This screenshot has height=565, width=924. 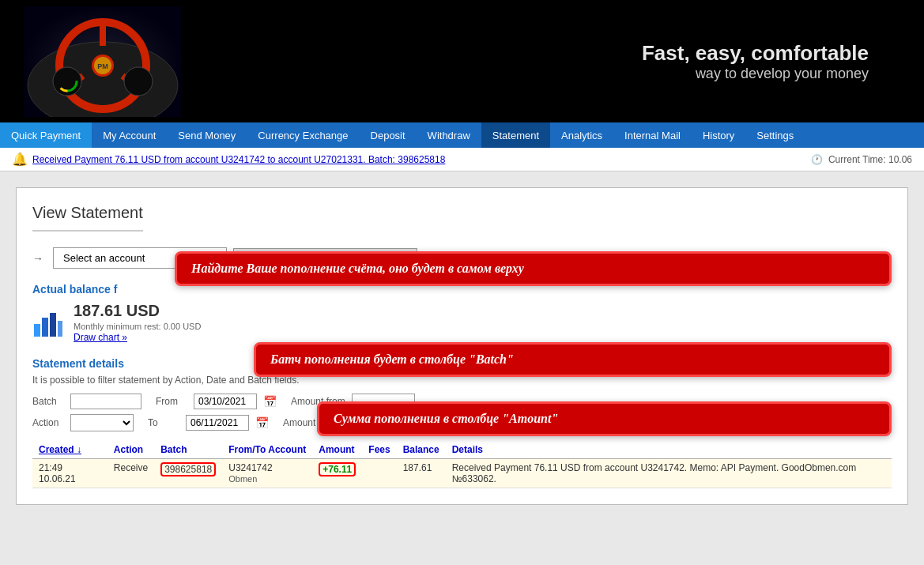 What do you see at coordinates (88, 218) in the screenshot?
I see `page-title: View Statement` at bounding box center [88, 218].